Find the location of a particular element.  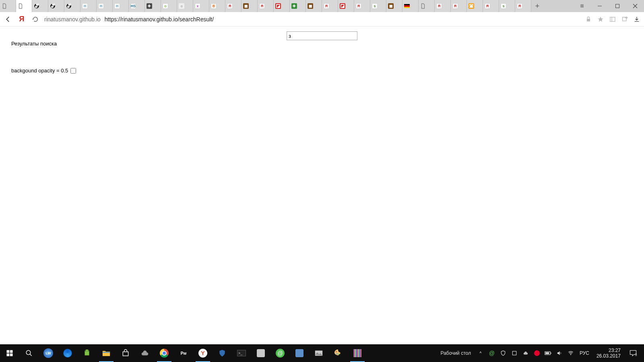

address-host: rinatusmanov.github.io is located at coordinates (72, 19).